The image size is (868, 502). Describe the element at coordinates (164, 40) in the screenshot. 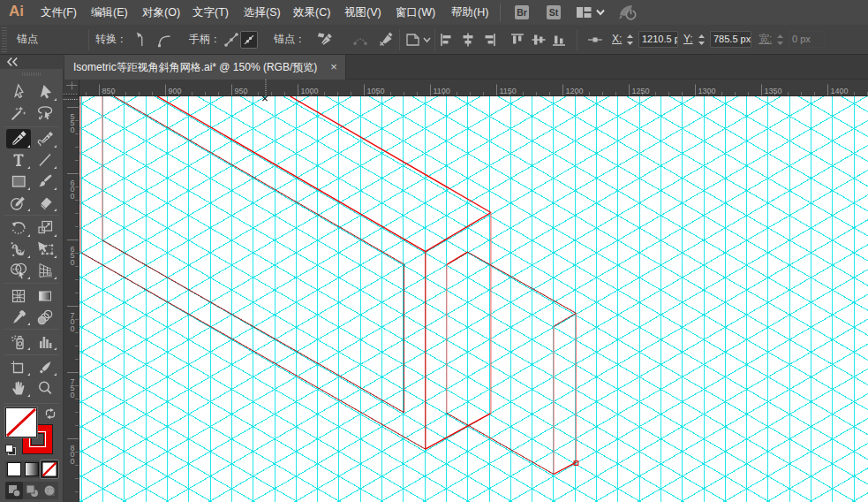

I see `convert-to-smooth-button` at that location.